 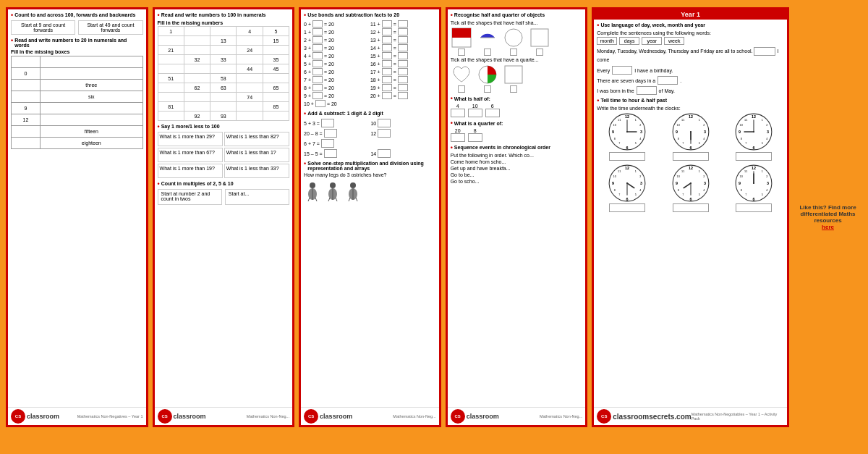 I want to click on grid-cell: 65, so click(x=276, y=88).